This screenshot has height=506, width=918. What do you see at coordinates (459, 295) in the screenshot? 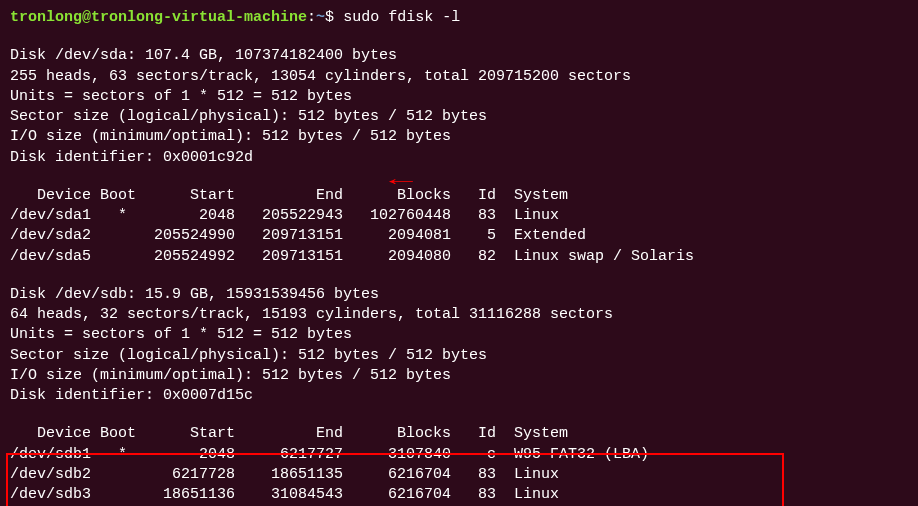
I see `disk2-header: Disk /dev/sdb: 15.9 GB, 15931539456 byte…` at bounding box center [459, 295].